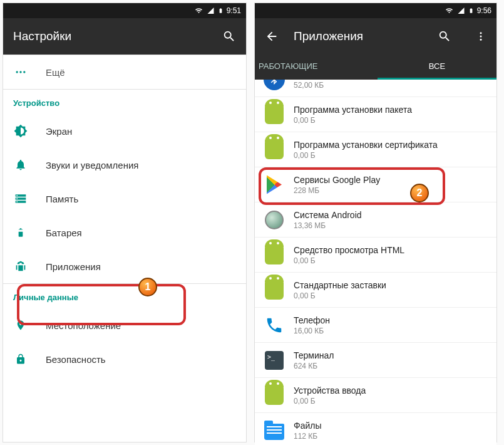 This screenshot has height=445, width=504. What do you see at coordinates (76, 360) in the screenshot?
I see `security-label: Безопасность` at bounding box center [76, 360].